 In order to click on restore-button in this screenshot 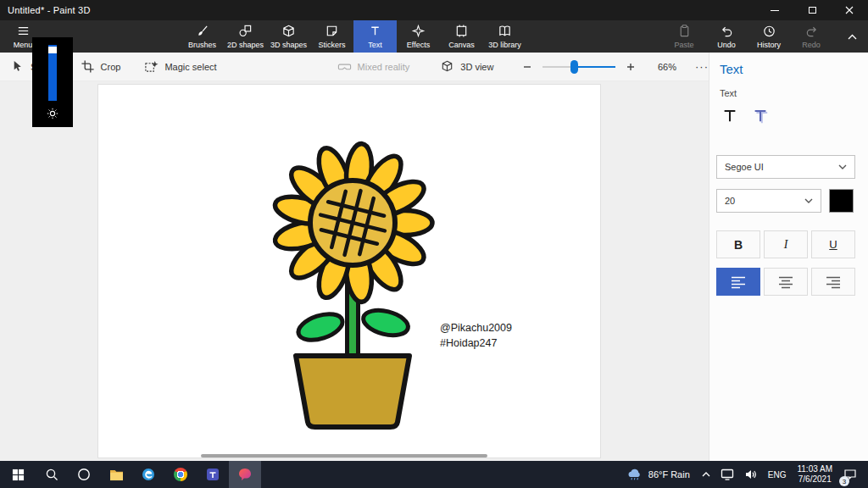, I will do `click(812, 10)`.